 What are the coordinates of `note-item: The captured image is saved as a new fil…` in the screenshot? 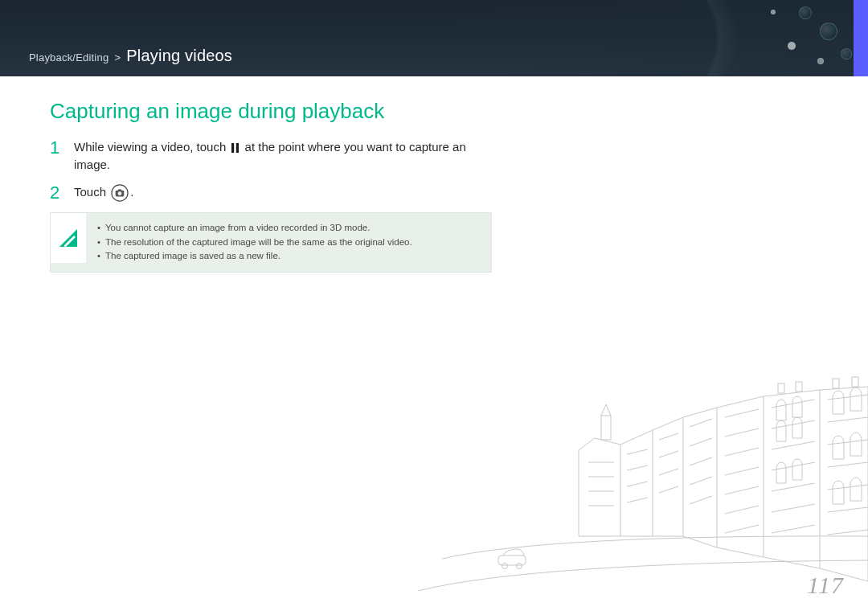 It's located at (289, 256).